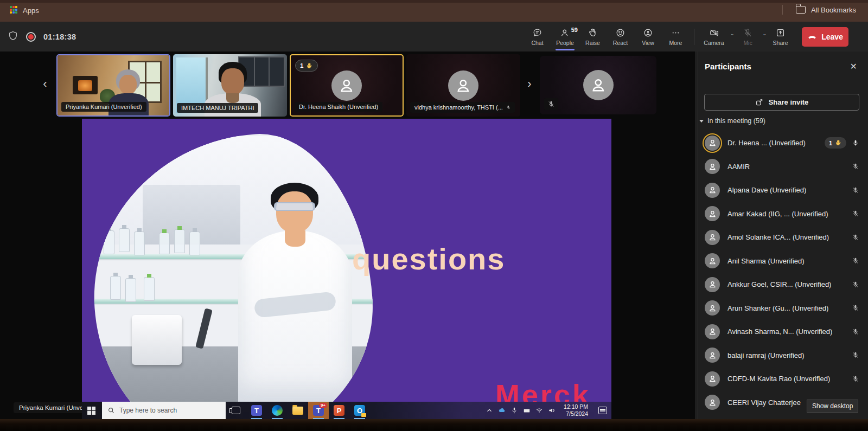  I want to click on video-tile-manuj: IMTECH MANUJ TRIPATHI, so click(230, 86).